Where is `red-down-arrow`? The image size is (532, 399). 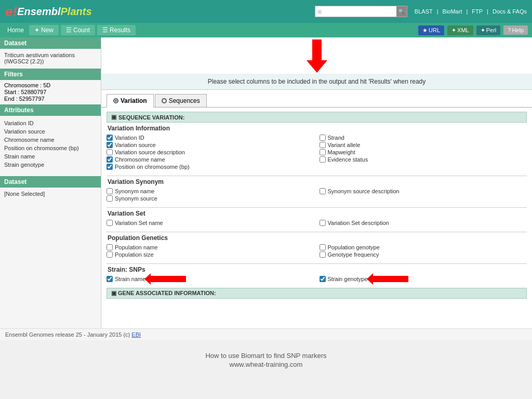
red-down-arrow is located at coordinates (317, 56).